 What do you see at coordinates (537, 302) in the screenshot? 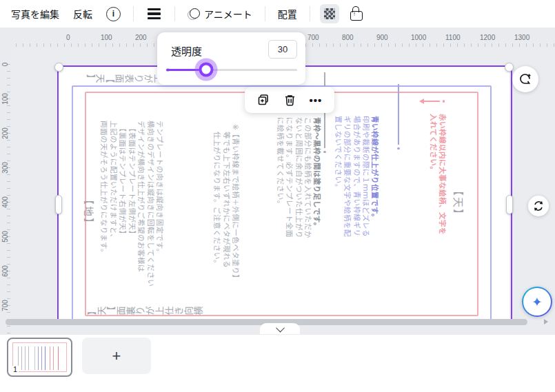
I see `magic-assistant-button: ✦` at bounding box center [537, 302].